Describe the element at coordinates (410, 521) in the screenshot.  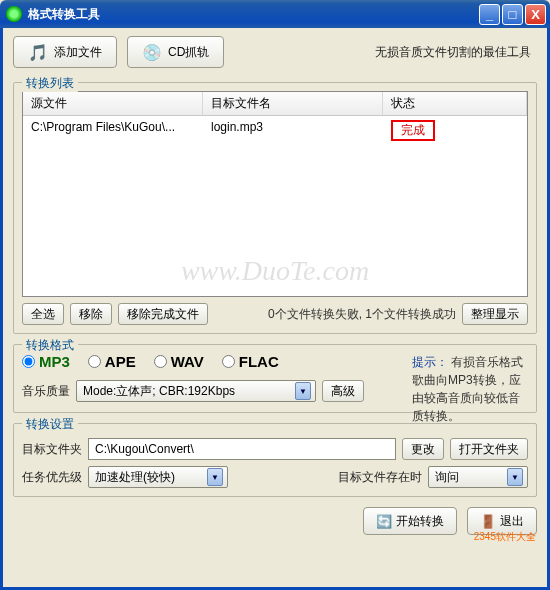
I see `start-convert-button: 开始转换` at that location.